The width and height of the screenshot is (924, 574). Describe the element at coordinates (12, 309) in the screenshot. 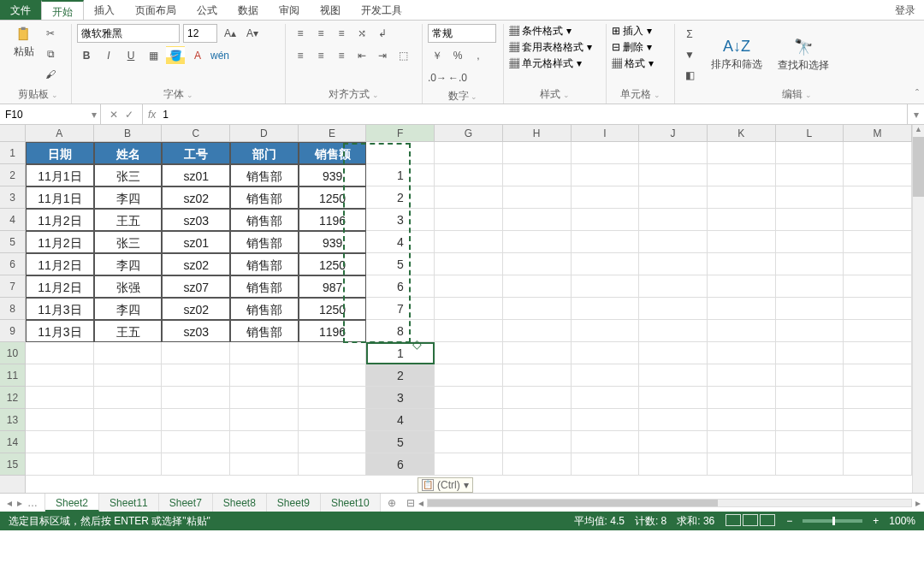

I see `row-header-8: 8` at that location.